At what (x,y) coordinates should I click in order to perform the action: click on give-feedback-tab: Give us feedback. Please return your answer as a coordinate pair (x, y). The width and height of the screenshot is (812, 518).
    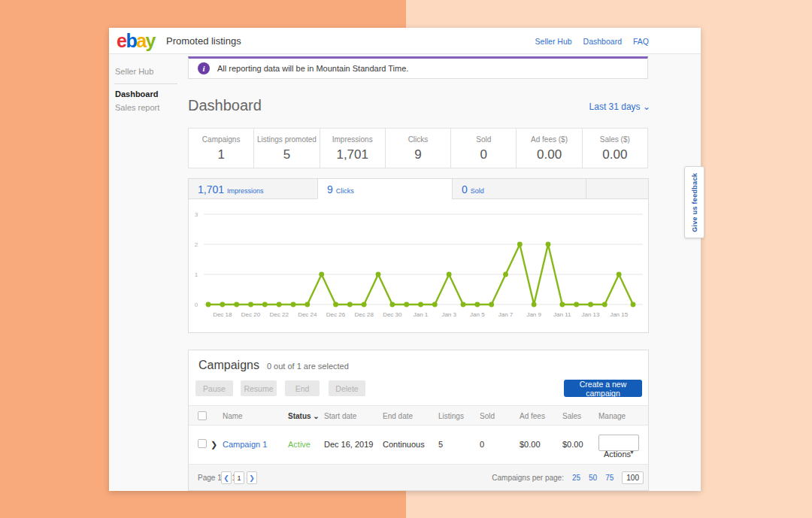
    Looking at the image, I should click on (695, 202).